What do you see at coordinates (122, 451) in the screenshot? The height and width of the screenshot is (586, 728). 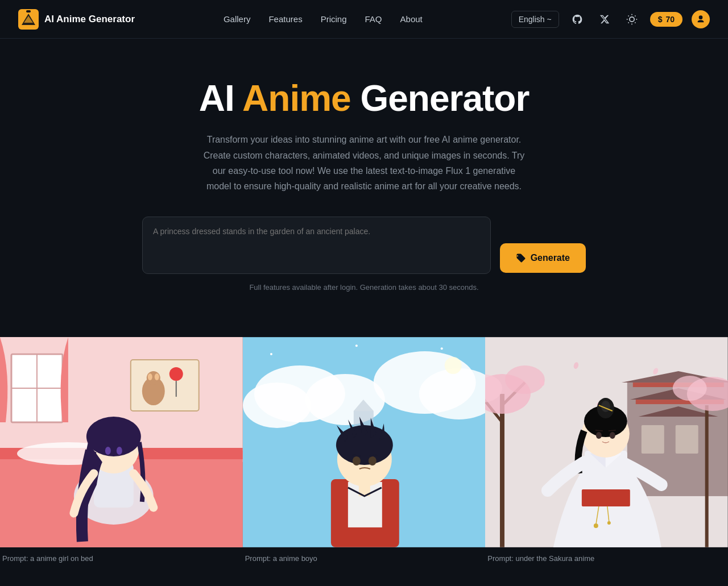 I see `gallery-item-1: Prompt: a anime girl on bed` at bounding box center [122, 451].